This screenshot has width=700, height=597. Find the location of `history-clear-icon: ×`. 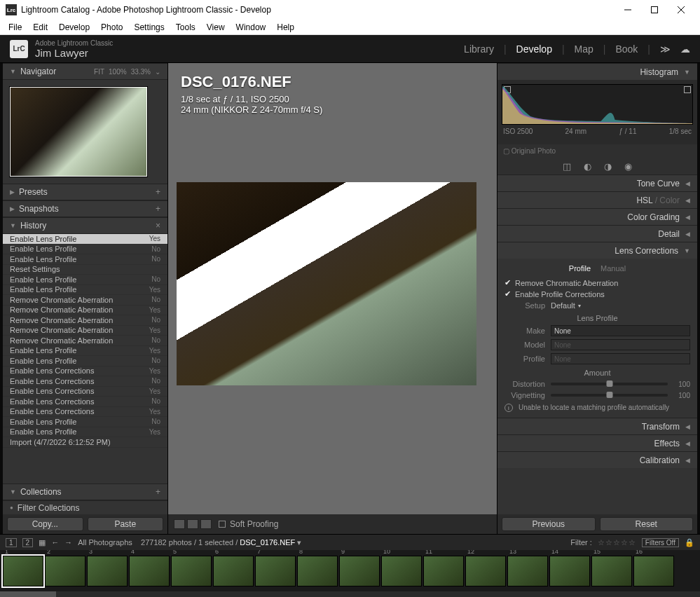

history-clear-icon: × is located at coordinates (158, 226).